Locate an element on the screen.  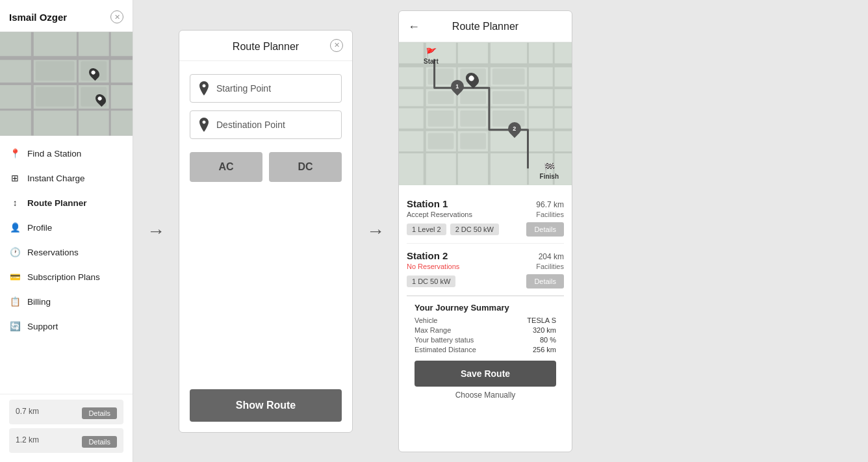
sidebar-username: Ismail Ozger is located at coordinates (38, 17).